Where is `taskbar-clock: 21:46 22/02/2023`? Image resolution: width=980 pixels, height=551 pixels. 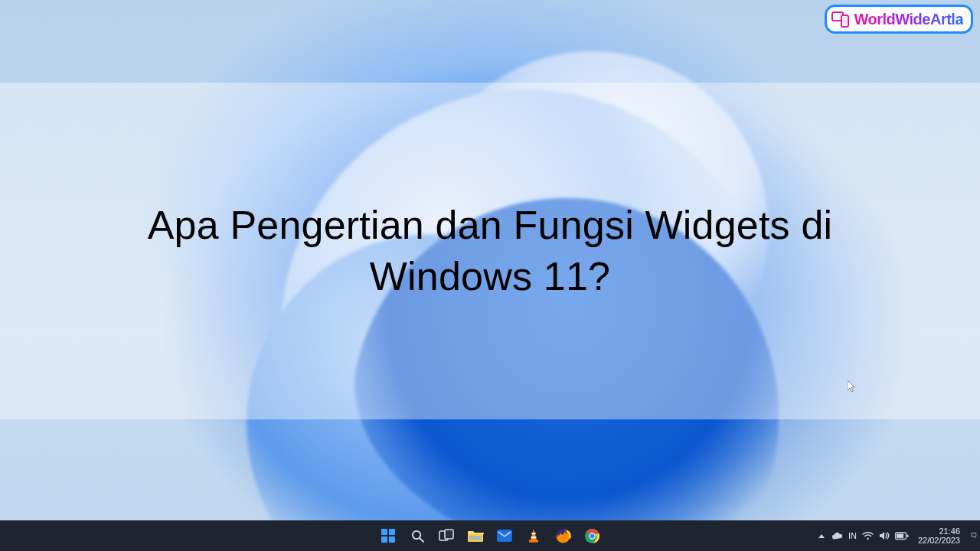
taskbar-clock: 21:46 22/02/2023 is located at coordinates (942, 536).